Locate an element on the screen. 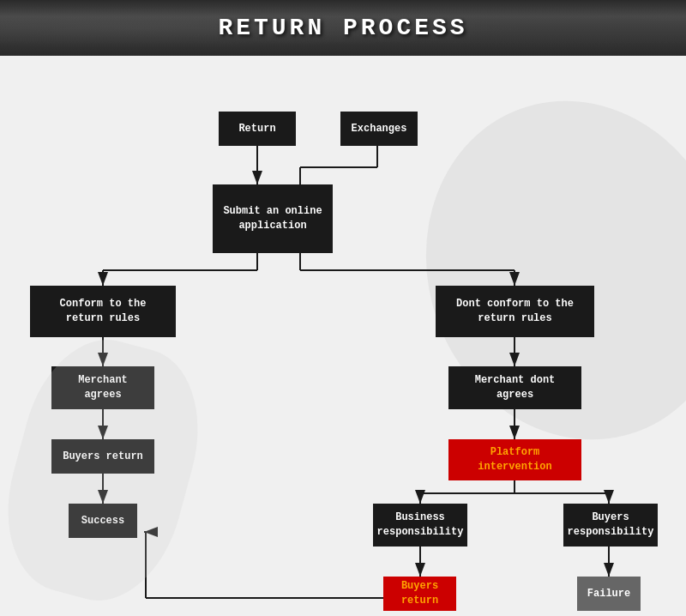 The height and width of the screenshot is (616, 686). return-box: Return is located at coordinates (257, 129).